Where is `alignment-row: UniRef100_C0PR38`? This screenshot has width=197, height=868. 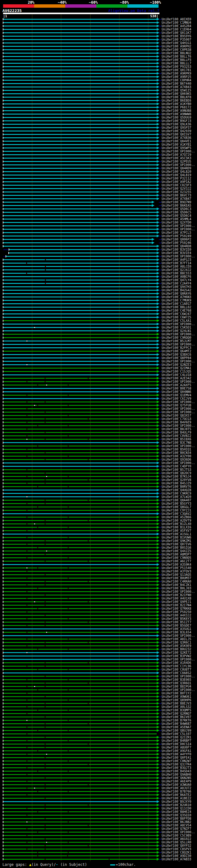 alignment-row: UniRef100_C0PR38 is located at coordinates (98, 50).